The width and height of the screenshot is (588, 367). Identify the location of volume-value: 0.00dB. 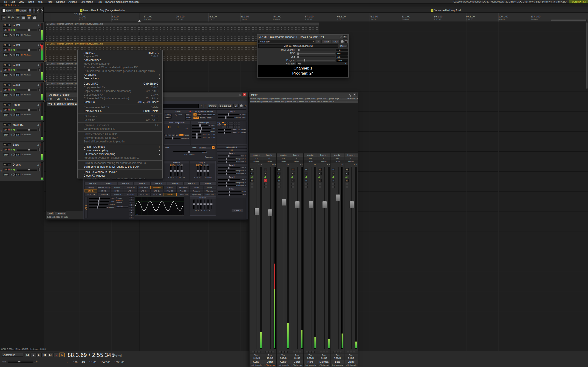
(297, 358).